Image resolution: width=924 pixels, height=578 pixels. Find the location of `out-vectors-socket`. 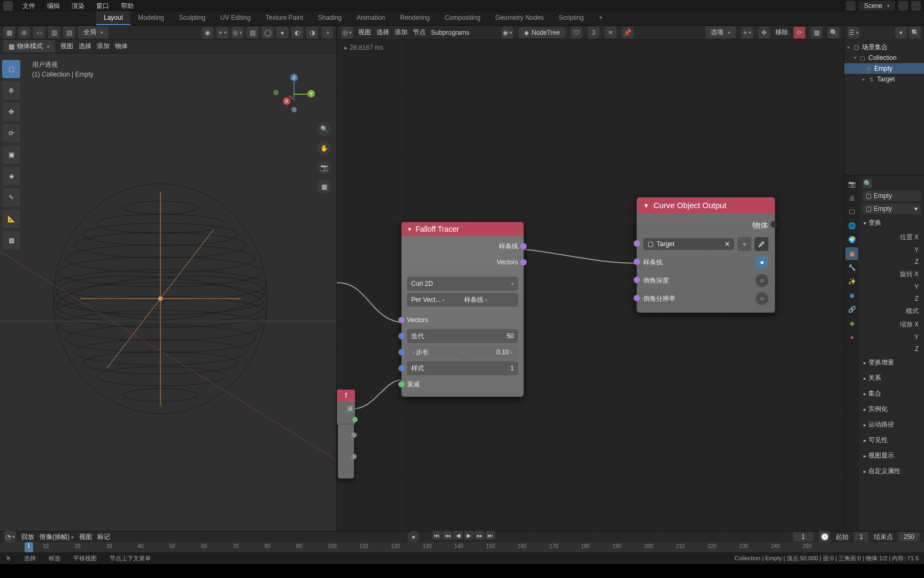

out-vectors-socket is located at coordinates (523, 262).